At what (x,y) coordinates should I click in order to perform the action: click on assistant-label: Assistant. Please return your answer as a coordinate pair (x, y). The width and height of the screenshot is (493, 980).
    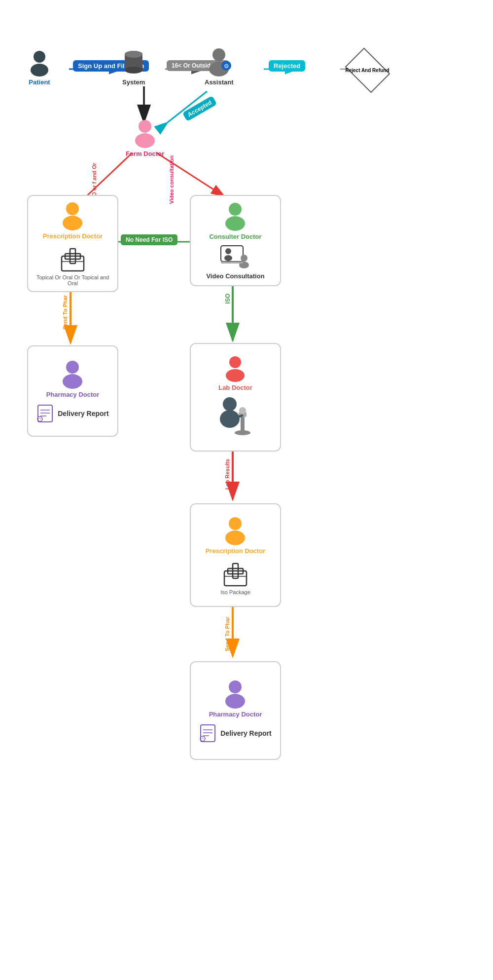
    Looking at the image, I should click on (219, 82).